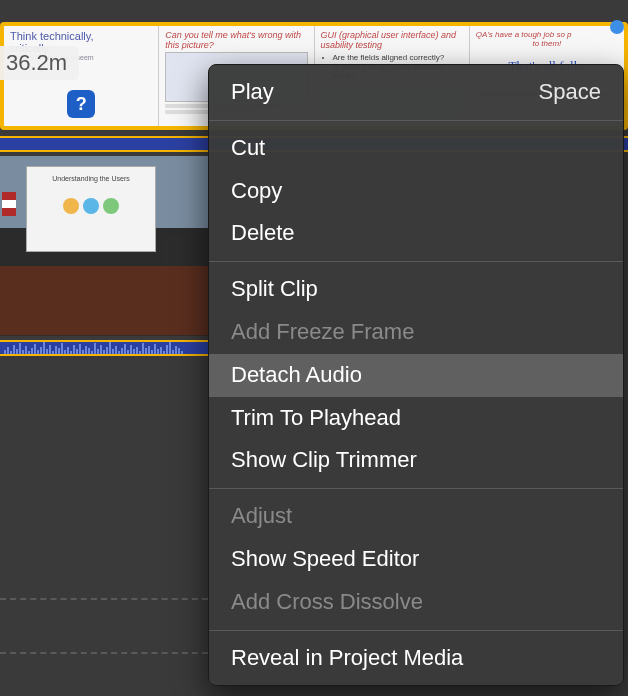 The width and height of the screenshot is (628, 696). What do you see at coordinates (416, 234) in the screenshot?
I see `menu-item-delete: Delete` at bounding box center [416, 234].